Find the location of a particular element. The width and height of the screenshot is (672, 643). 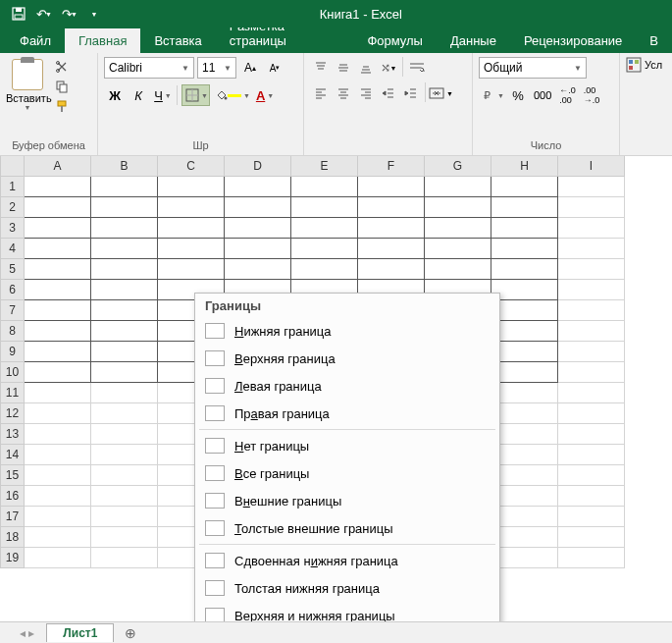

tab-home: Главная is located at coordinates (102, 41).